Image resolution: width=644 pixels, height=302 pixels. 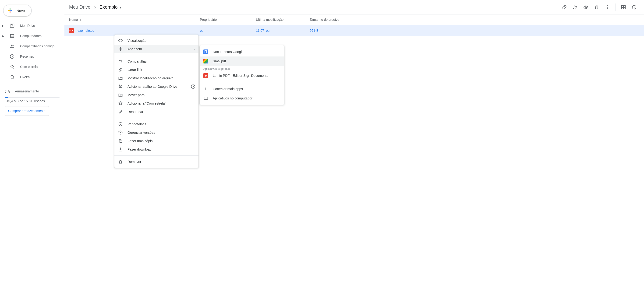 I want to click on column-header-modified: Última modificação, so click(x=283, y=19).